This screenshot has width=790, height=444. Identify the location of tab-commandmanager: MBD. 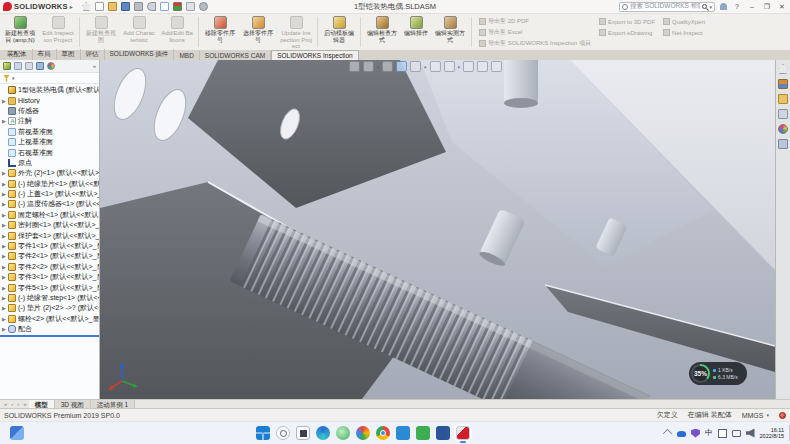
(186, 56).